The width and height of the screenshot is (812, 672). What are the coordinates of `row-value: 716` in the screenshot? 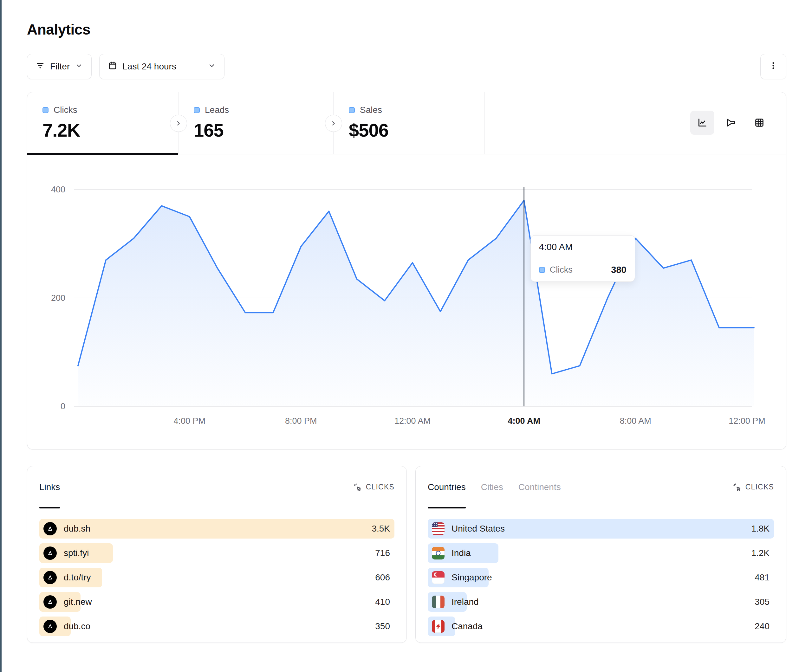 It's located at (385, 553).